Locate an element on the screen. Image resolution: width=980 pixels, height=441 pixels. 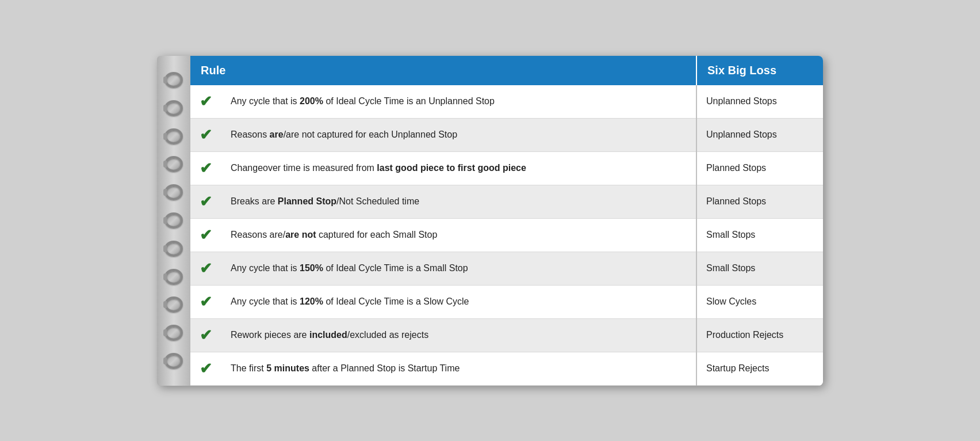
table-row: ✔Reasons are/are not captured for each U… is located at coordinates (507, 135).